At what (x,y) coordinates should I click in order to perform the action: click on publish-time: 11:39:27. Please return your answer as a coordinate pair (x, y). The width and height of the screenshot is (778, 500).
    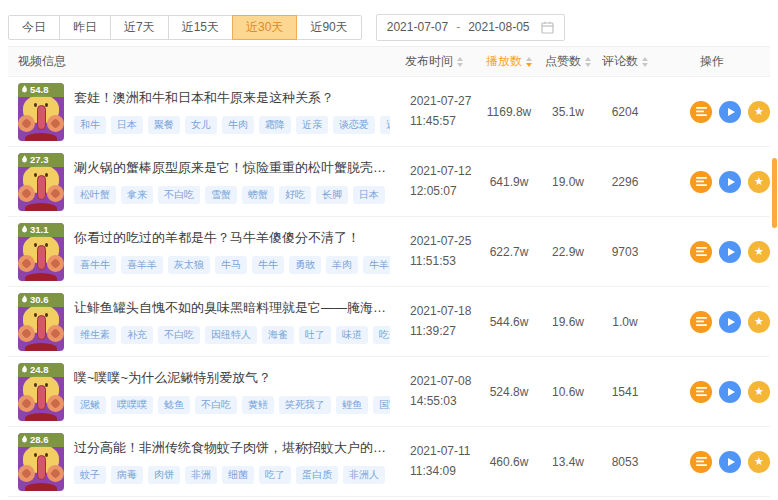
    Looking at the image, I should click on (444, 332).